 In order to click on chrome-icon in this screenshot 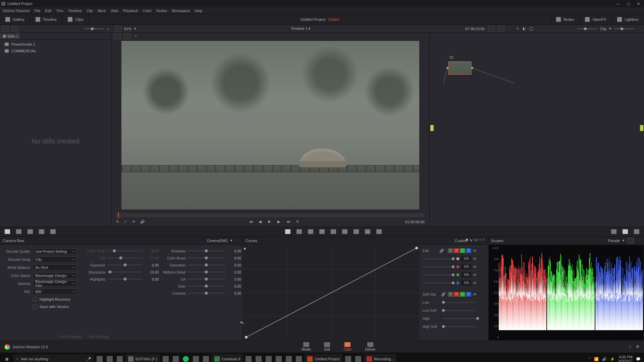, I will do `click(358, 358)`.